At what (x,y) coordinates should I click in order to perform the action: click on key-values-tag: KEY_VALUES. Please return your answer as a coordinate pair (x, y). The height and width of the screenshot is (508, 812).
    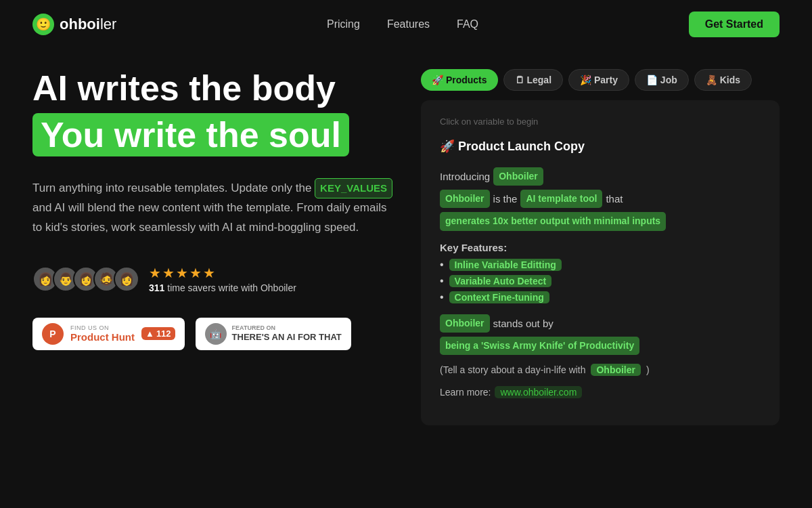
    Looking at the image, I should click on (353, 188).